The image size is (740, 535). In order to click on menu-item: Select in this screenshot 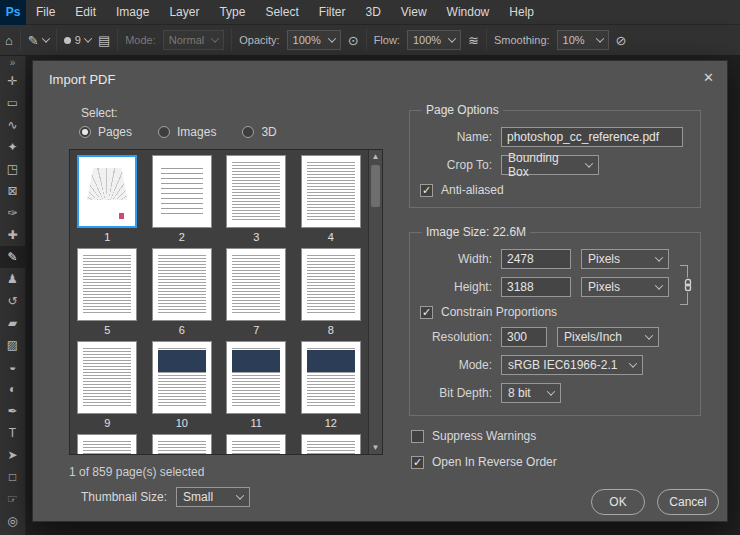, I will do `click(282, 12)`.